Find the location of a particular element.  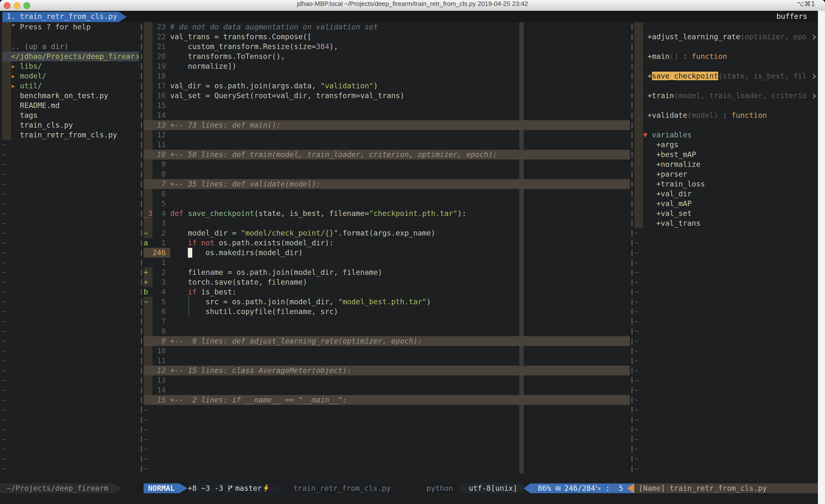

tagbar-line: +adjust_learning_rate(optimizer, epo is located at coordinates (725, 37).